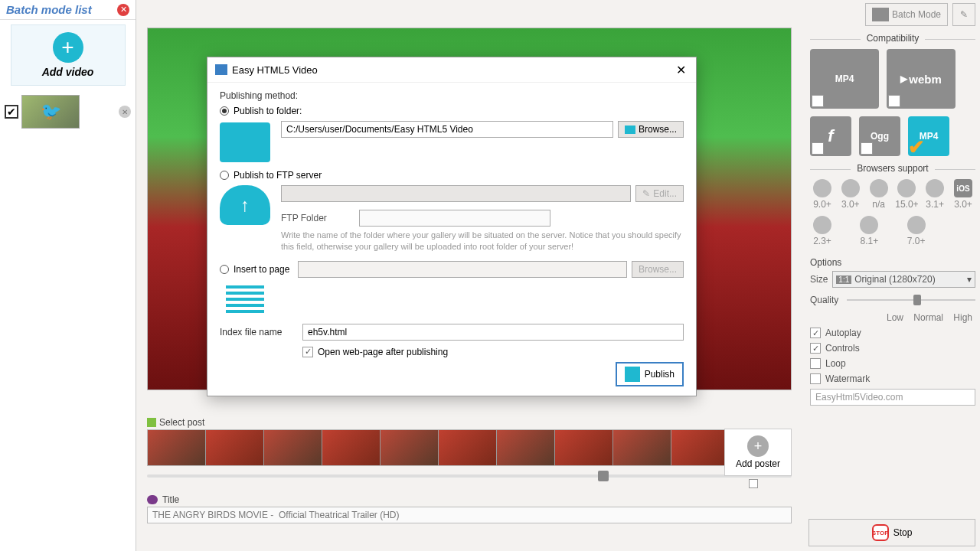 This screenshot has width=980, height=551. What do you see at coordinates (277, 175) in the screenshot?
I see `publish-ftp-label: Publish to FTP server` at bounding box center [277, 175].